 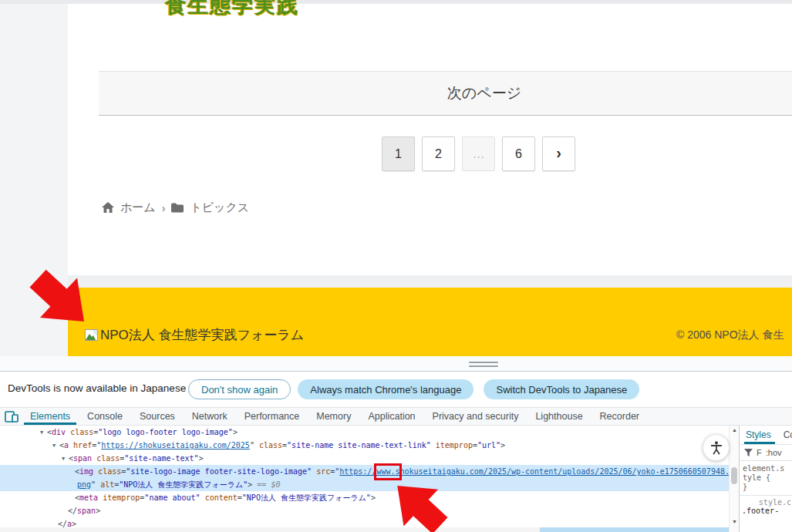 I want to click on code-token: "site-name site-name-text-link", so click(x=359, y=446).